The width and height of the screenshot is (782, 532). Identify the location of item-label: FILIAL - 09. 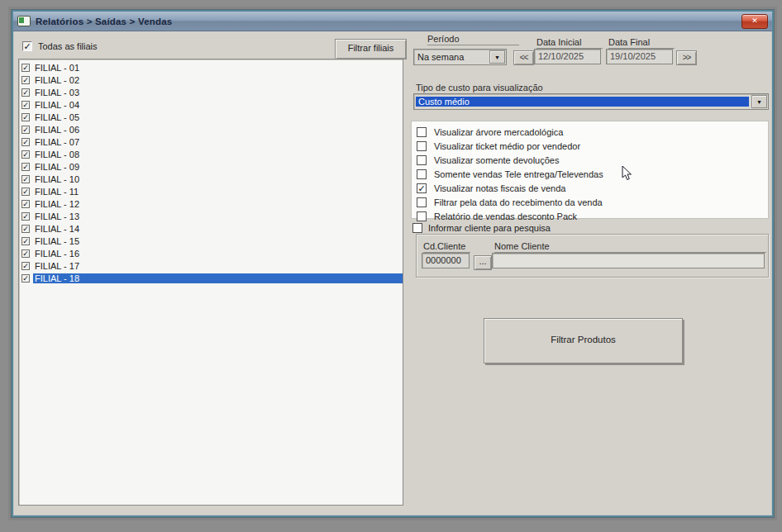
(57, 167).